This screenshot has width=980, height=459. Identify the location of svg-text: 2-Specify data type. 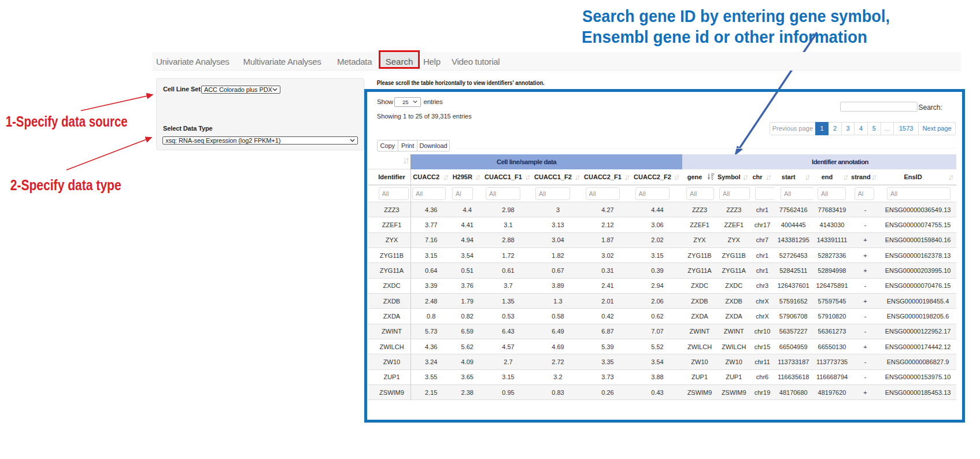
(66, 185).